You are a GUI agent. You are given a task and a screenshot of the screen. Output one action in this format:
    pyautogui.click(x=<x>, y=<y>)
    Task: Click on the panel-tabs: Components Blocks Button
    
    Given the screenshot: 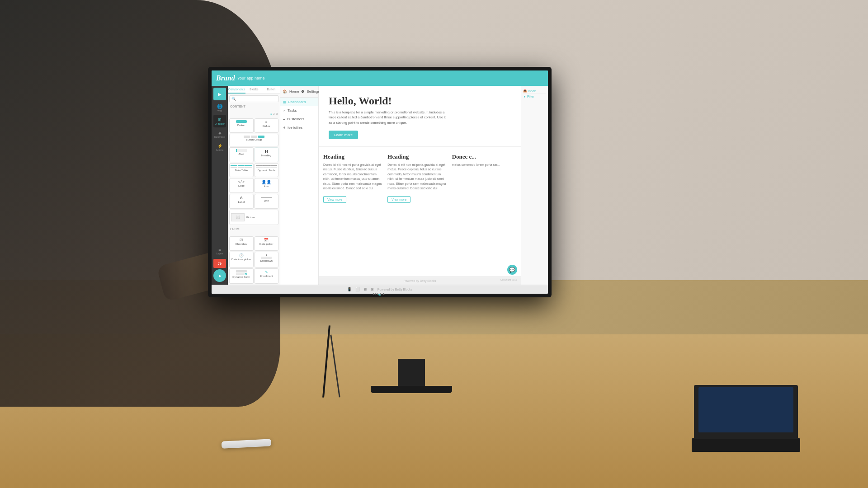 What is the action you would take?
    pyautogui.click(x=254, y=90)
    